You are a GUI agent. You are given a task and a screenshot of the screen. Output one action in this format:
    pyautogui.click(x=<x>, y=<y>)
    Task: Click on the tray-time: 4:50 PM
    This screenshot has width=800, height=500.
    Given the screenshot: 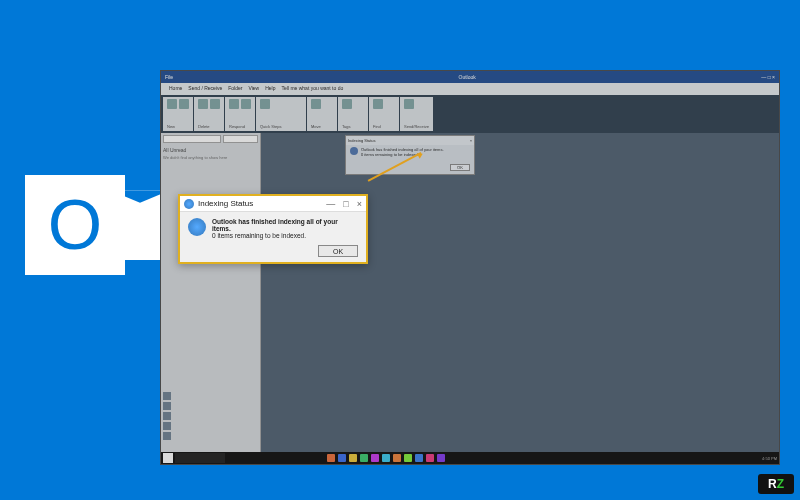 What is the action you would take?
    pyautogui.click(x=770, y=458)
    